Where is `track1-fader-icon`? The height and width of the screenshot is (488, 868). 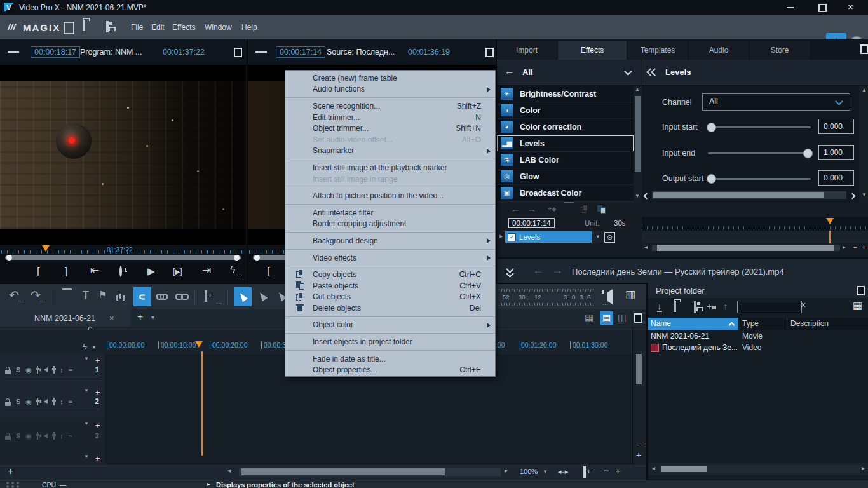
track1-fader-icon is located at coordinates (37, 370).